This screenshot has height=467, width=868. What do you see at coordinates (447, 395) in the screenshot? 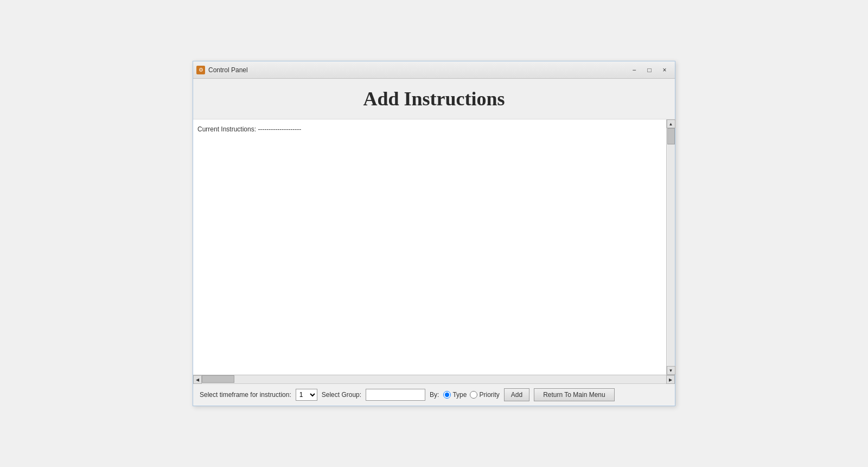
I see `type-radio` at bounding box center [447, 395].